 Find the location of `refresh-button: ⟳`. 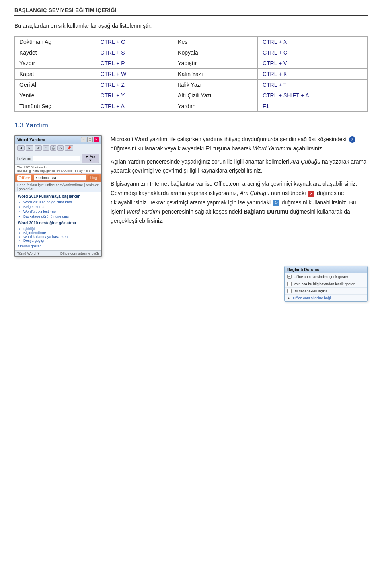

refresh-button: ⟳ is located at coordinates (38, 148).